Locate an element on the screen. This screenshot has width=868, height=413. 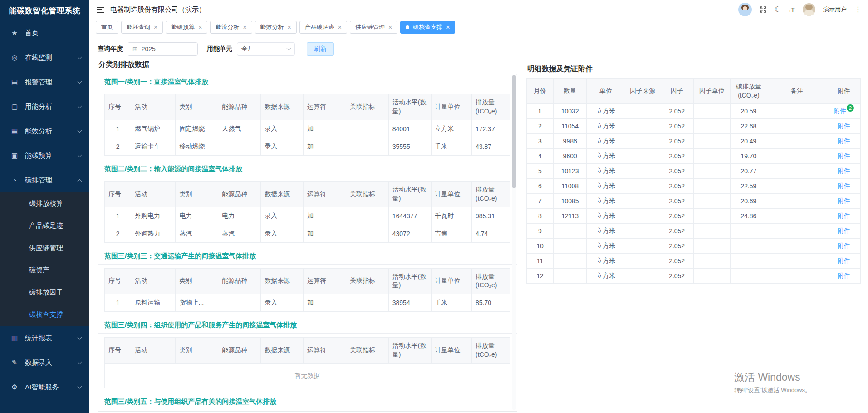
energy-unit-select: 全厂 is located at coordinates (266, 49).